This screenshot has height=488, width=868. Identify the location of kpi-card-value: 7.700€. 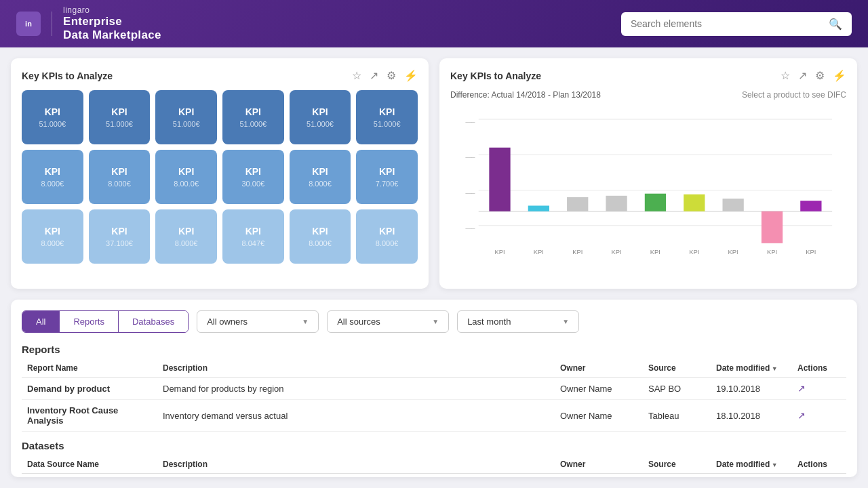
(387, 184).